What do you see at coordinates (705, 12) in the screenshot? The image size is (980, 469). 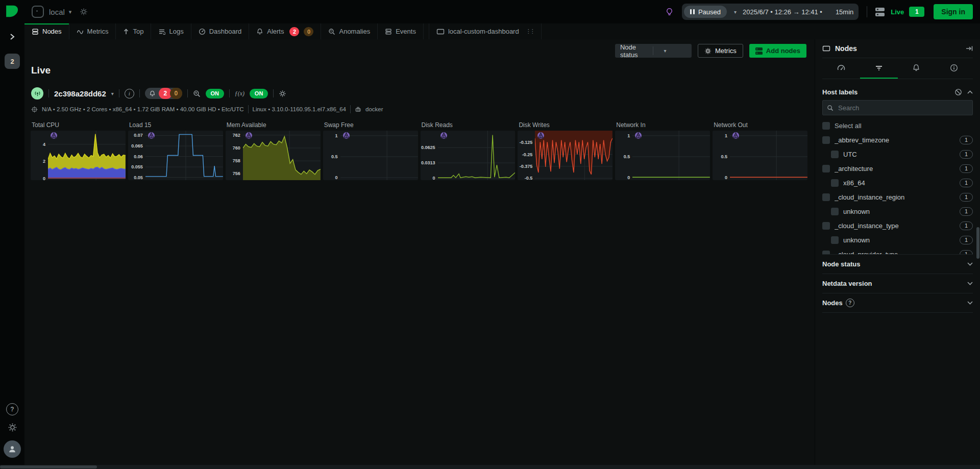 I see `pause-button: Paused` at bounding box center [705, 12].